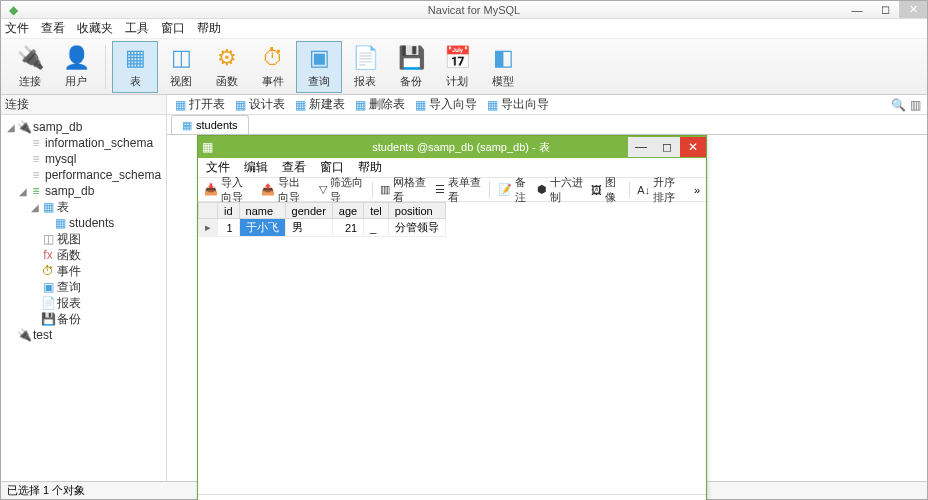 This screenshot has width=928, height=500. What do you see at coordinates (308, 211) in the screenshot?
I see `col-gender: gender` at bounding box center [308, 211].